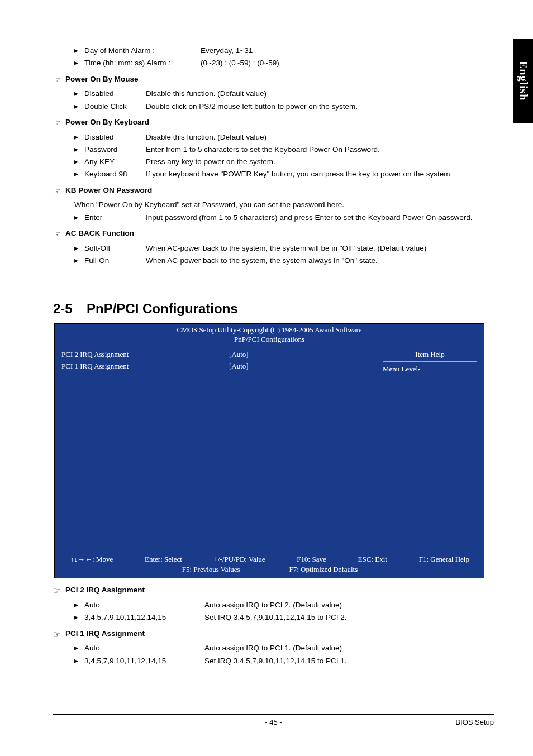  I want to click on bios-help-header: Item Help, so click(430, 355).